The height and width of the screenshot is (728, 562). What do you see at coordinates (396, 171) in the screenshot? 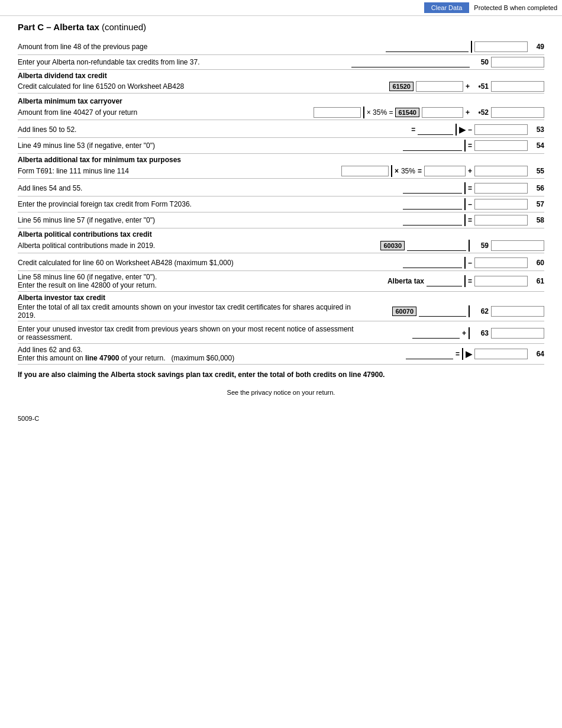
I see `line-55-x: ×` at bounding box center [396, 171].